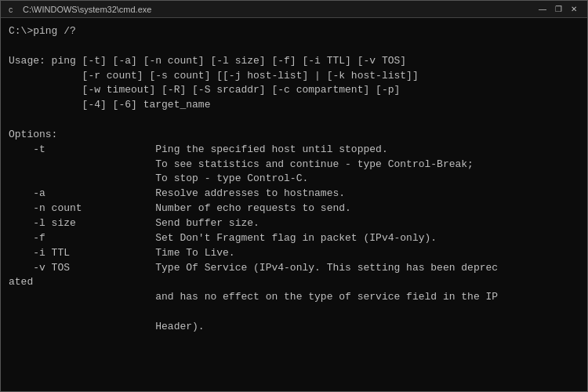  Describe the element at coordinates (574, 9) in the screenshot. I see `close-button: ✕` at that location.